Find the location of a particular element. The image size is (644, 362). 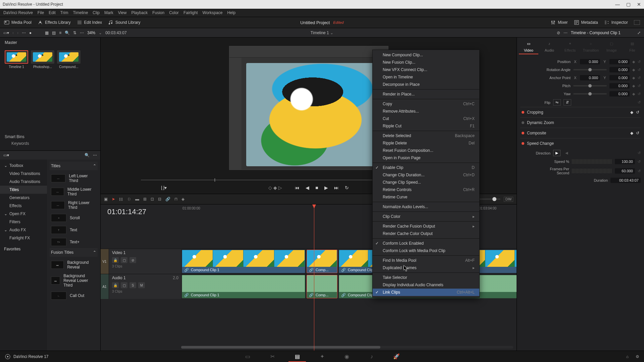

ctx-item: New Fusion Clip... is located at coordinates (426, 62).